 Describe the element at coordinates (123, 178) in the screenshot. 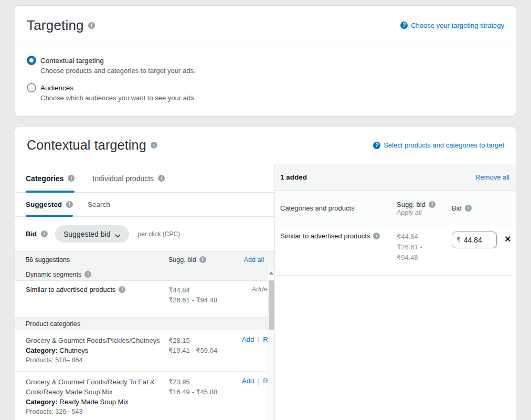

I see `tab-individual-products-label: Individual products` at that location.